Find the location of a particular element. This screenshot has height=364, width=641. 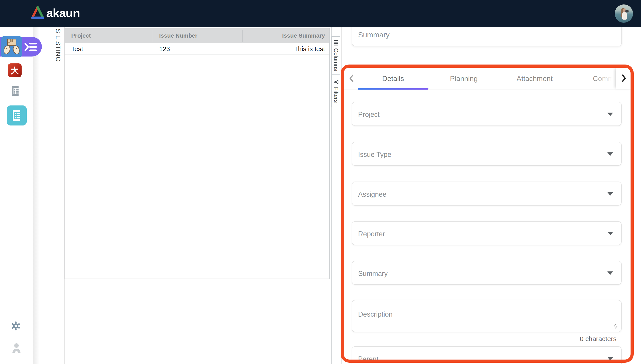

field-parent: Parent is located at coordinates (487, 355).